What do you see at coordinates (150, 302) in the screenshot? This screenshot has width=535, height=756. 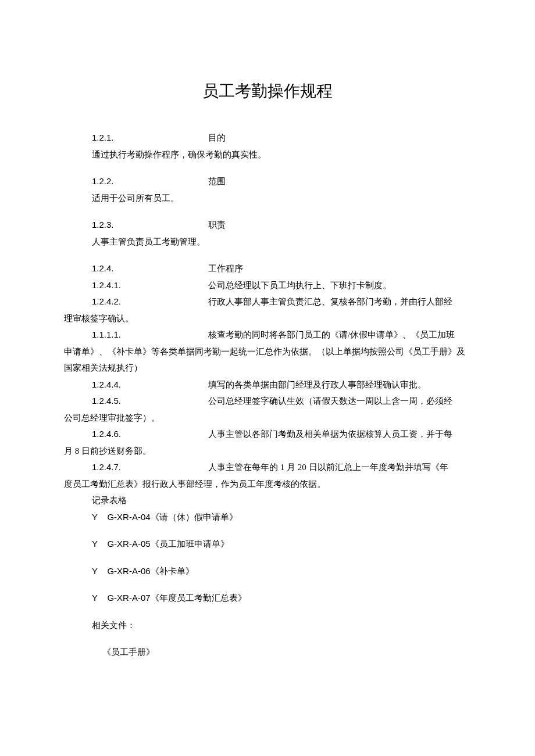 I see `item-number: 1.2.4.2.` at bounding box center [150, 302].